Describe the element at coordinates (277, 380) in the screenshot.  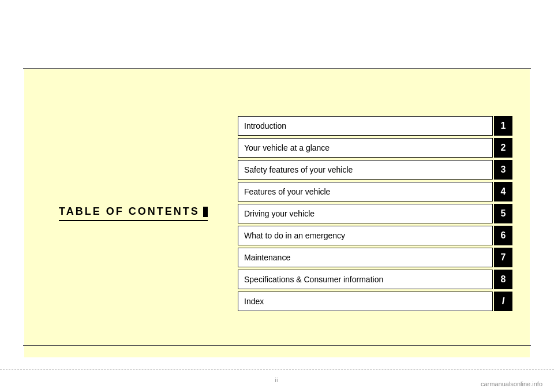
I see `page-number: ii` at that location.